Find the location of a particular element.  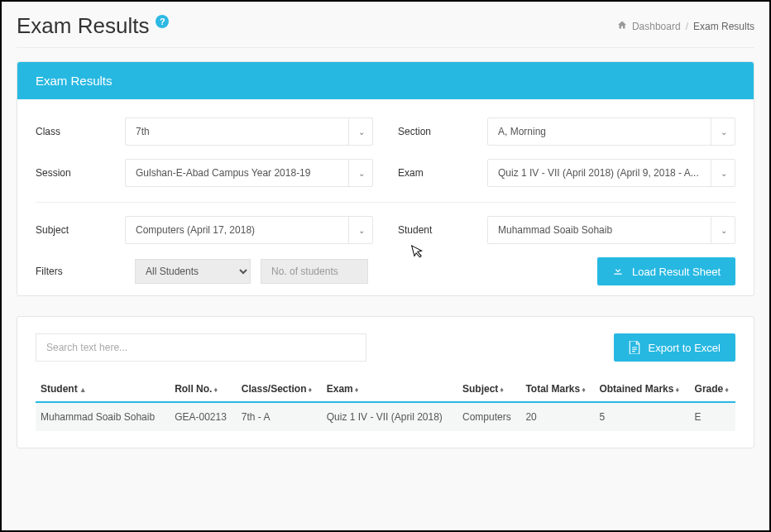

col-total: Total Marks♦ is located at coordinates (558, 389).